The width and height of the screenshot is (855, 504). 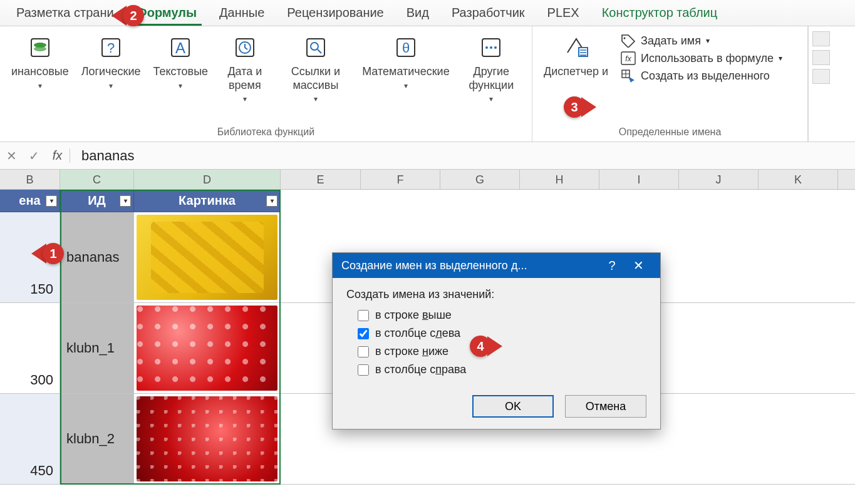 What do you see at coordinates (480, 179) in the screenshot?
I see `col-header-G: G` at bounding box center [480, 179].